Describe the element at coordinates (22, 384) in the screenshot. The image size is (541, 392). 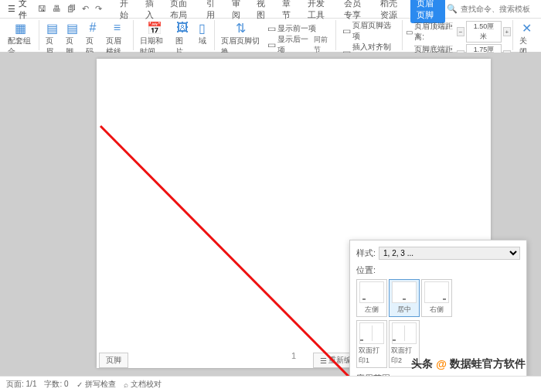
I see `page-info: 页面: 1/1` at that location.